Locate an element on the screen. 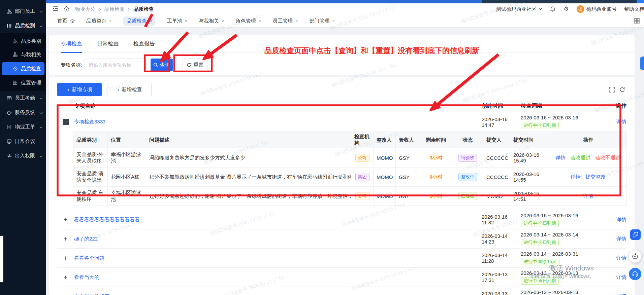  created-time: 2026-03-13 17:31 is located at coordinates (501, 277).